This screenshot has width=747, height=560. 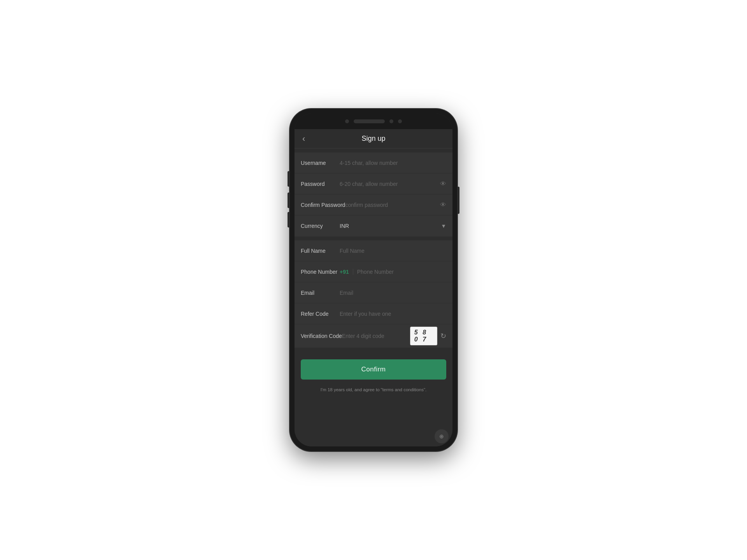 I want to click on password-row: Password 👁, so click(x=374, y=184).